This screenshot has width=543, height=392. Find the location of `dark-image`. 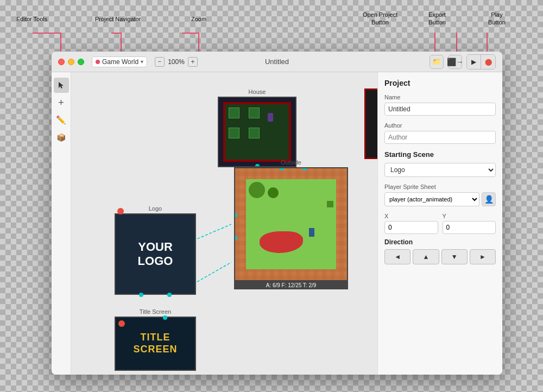

dark-image is located at coordinates (371, 124).